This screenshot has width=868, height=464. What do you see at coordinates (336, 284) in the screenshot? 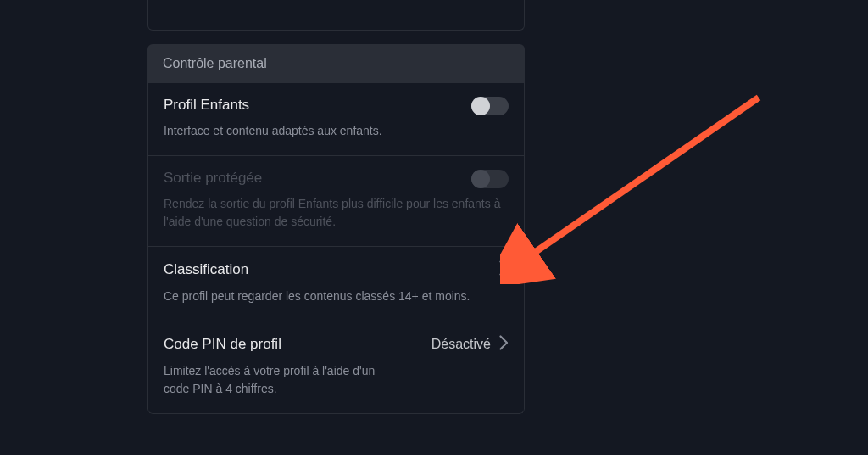
I see `classification-row: Classification Ce profil peut regarder l…` at bounding box center [336, 284].